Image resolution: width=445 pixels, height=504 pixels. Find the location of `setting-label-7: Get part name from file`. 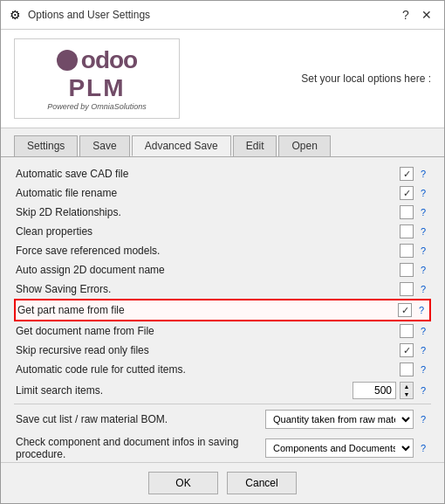

setting-label-7: Get part name from file is located at coordinates (208, 310).